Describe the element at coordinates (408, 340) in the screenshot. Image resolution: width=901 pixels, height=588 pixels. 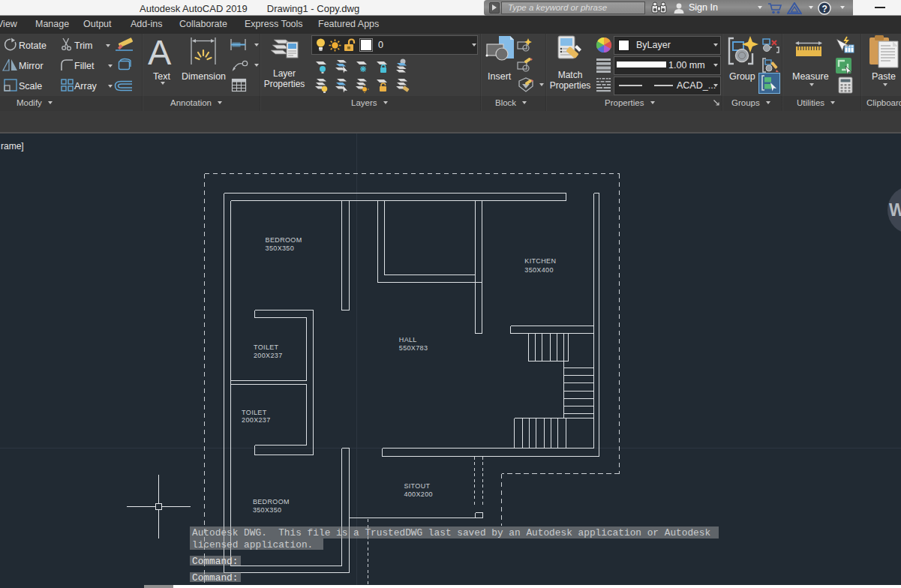
I see `svg-text: HALL` at that location.